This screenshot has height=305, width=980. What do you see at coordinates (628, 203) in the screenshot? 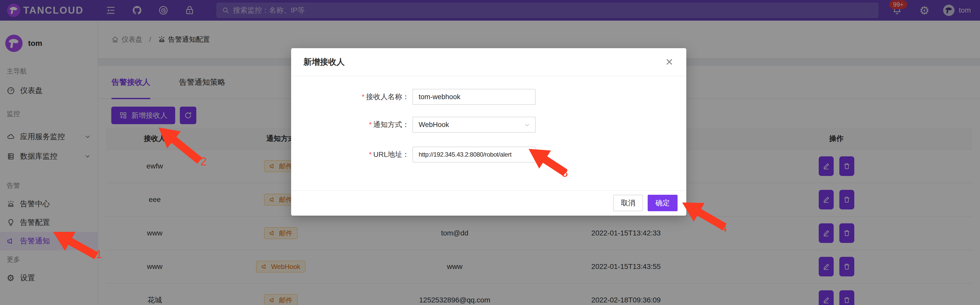
I see `cancel-button: 取消` at bounding box center [628, 203].